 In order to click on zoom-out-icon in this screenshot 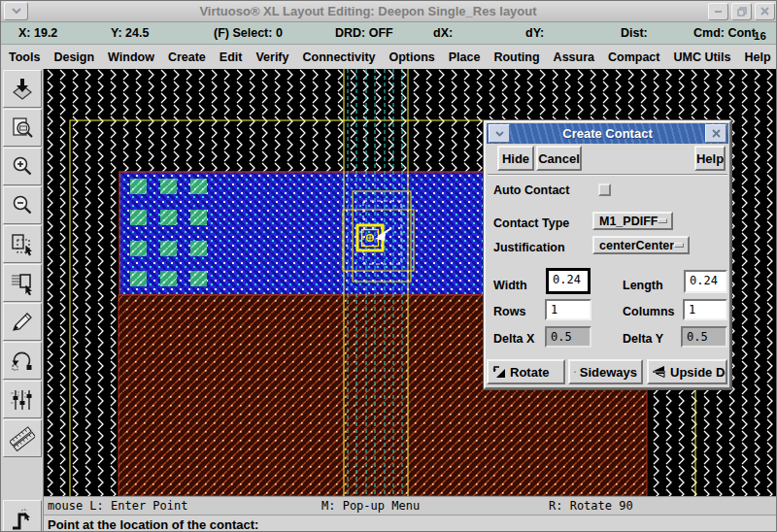, I will do `click(22, 206)`.